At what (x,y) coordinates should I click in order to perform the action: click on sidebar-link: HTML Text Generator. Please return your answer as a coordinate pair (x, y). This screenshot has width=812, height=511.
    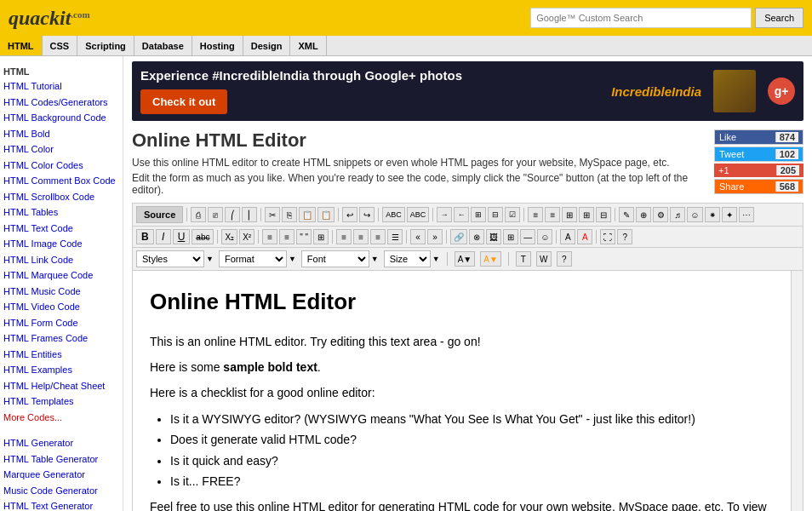
    Looking at the image, I should click on (61, 504).